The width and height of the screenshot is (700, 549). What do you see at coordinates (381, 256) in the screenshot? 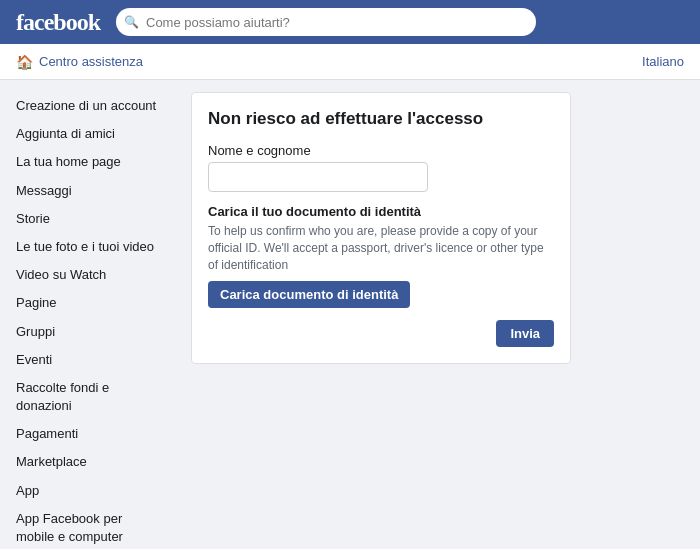
I see `upload-section: Carica il tuo documento di identità To h…` at bounding box center [381, 256].